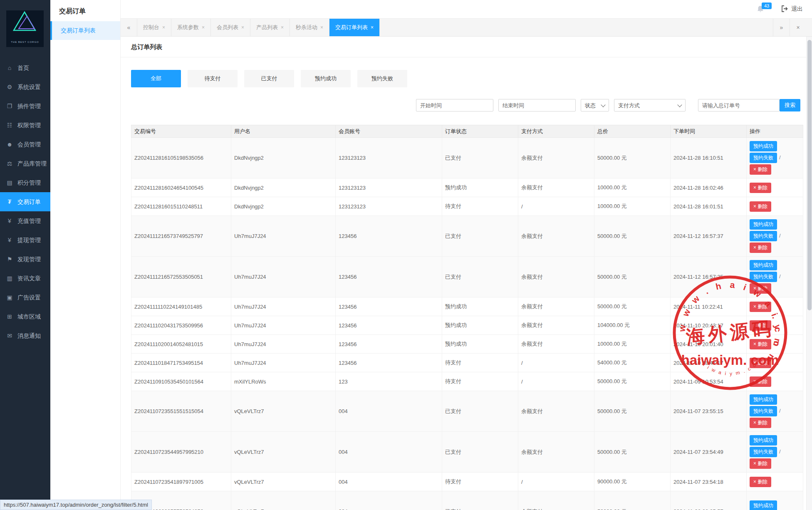 The width and height of the screenshot is (812, 510). What do you see at coordinates (25, 106) in the screenshot?
I see `sidebar-item-plugins: ❐插件管理` at bounding box center [25, 106].